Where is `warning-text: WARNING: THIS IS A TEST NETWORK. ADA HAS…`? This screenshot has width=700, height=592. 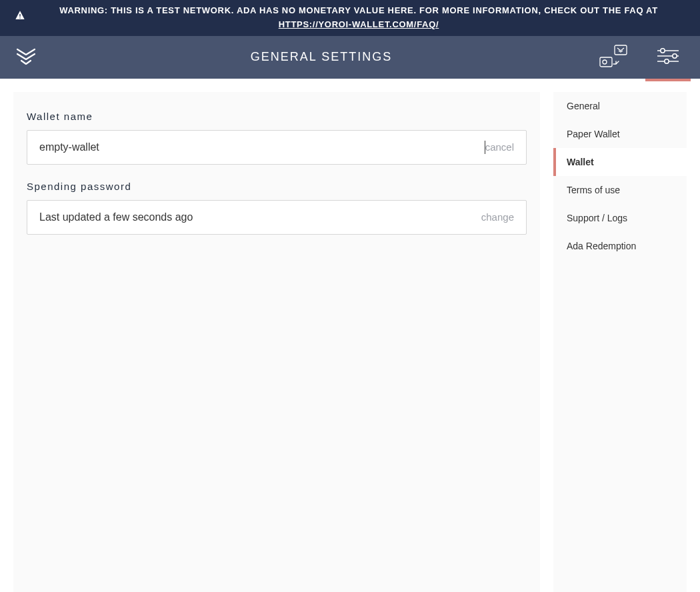 warning-text: WARNING: THIS IS A TEST NETWORK. ADA HAS… is located at coordinates (359, 11).